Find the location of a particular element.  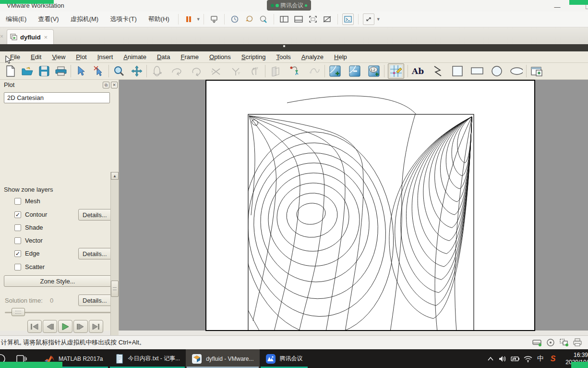

contour-details-button: Details... is located at coordinates (96, 215).